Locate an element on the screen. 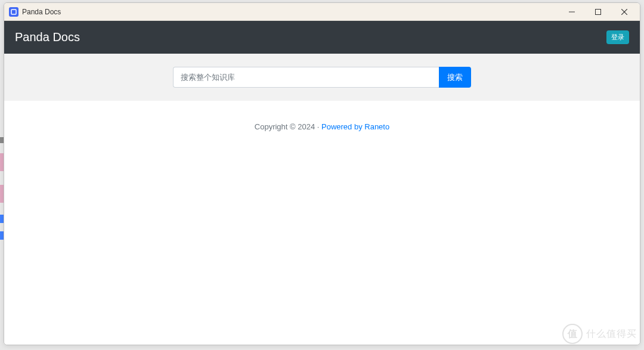  maximize-button is located at coordinates (598, 12).